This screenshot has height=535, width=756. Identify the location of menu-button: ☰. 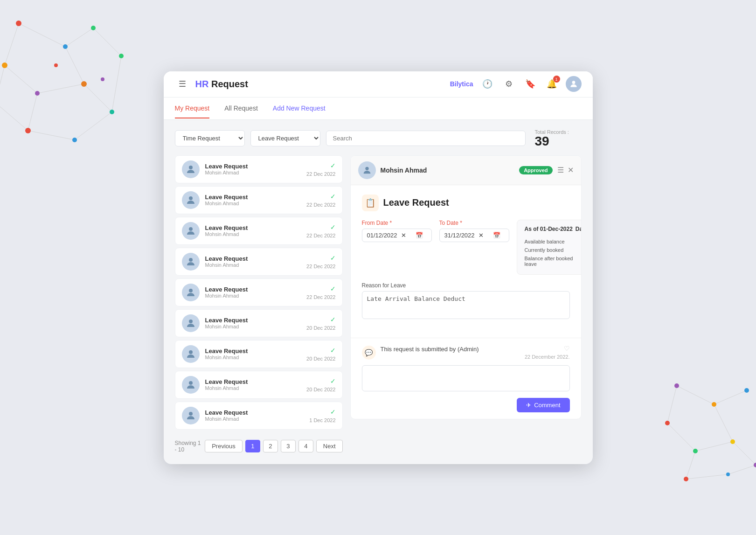
(182, 84).